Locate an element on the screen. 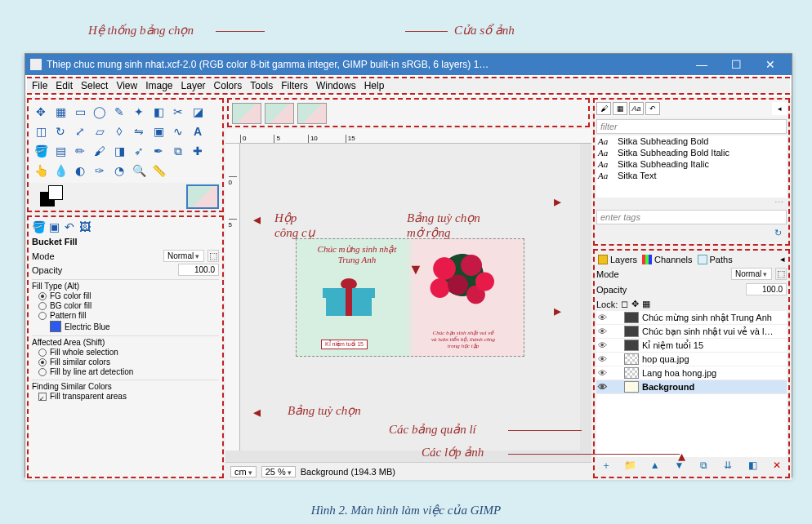 The image size is (812, 524). layers-tab: Layers is located at coordinates (618, 260).